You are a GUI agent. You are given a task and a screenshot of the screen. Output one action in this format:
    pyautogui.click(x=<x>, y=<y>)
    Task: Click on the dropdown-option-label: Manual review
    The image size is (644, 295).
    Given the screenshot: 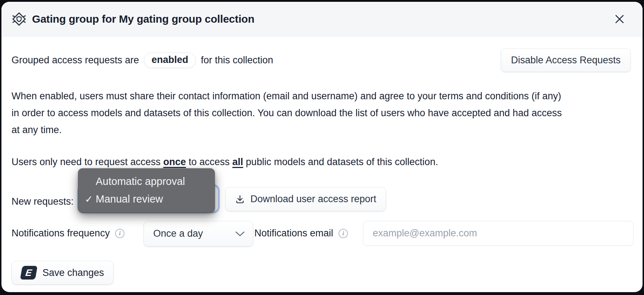 What is the action you would take?
    pyautogui.click(x=130, y=199)
    